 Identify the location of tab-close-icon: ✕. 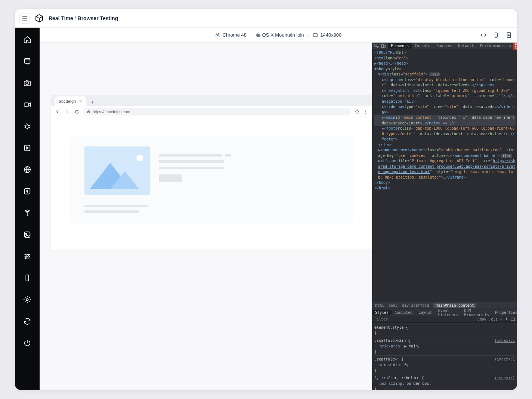
(81, 102).